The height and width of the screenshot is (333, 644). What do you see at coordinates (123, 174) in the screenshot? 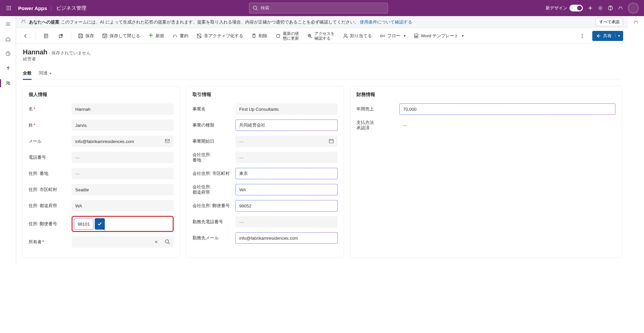
I see `input-addr-street: ---` at bounding box center [123, 174].